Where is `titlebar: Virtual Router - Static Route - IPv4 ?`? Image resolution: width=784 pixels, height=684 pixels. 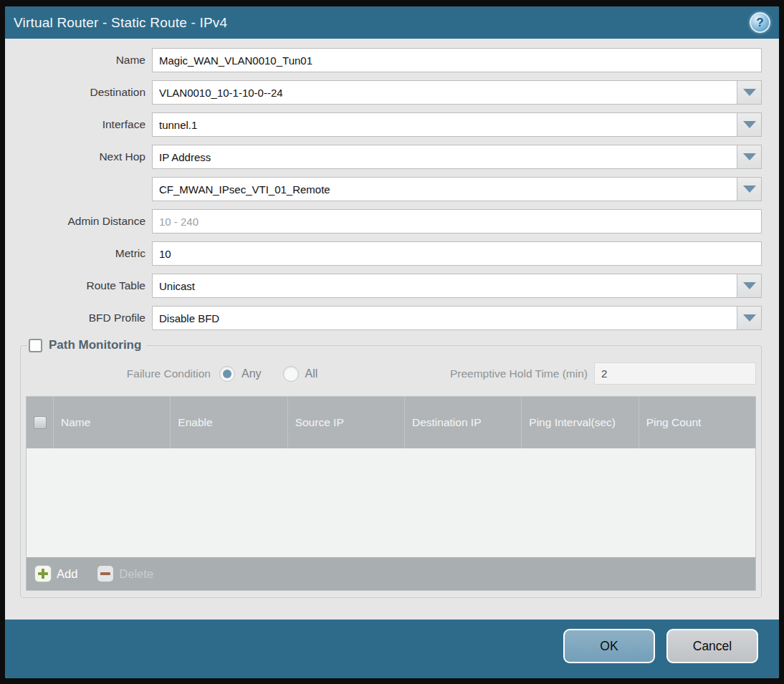 titlebar: Virtual Router - Static Route - IPv4 ? is located at coordinates (392, 23).